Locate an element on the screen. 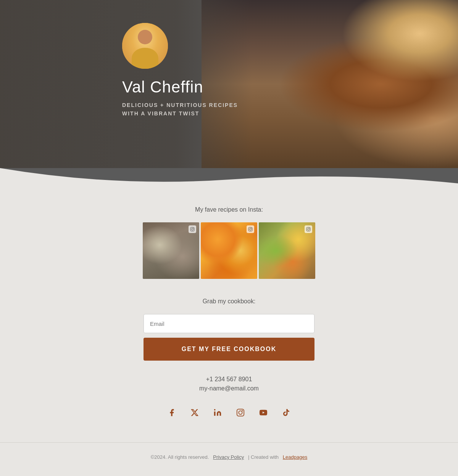  contact-info: +1 234 567 8901 my-name@email.com is located at coordinates (229, 384).